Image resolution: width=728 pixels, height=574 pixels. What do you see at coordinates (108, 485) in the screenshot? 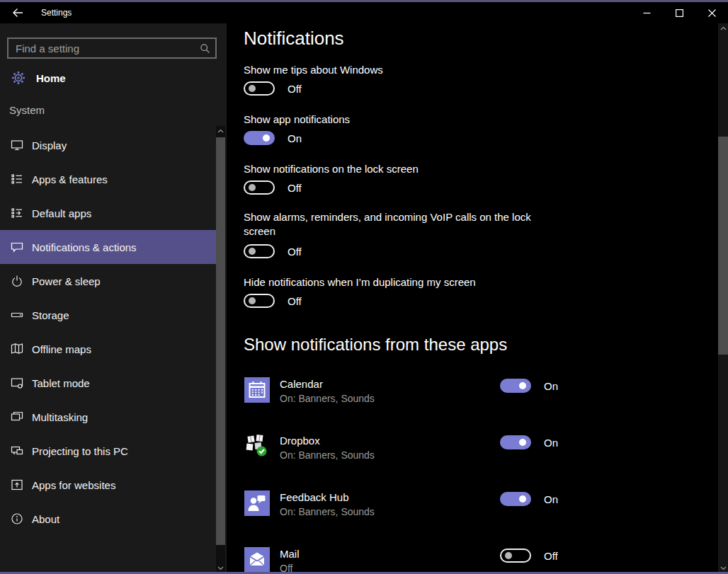
I see `sidebar-item-apps-for-websites: Apps for websites` at bounding box center [108, 485].